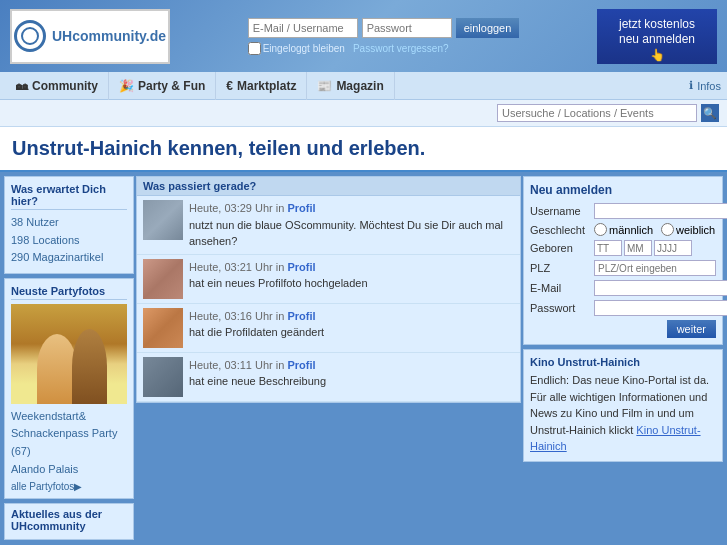  What do you see at coordinates (352, 225) in the screenshot?
I see `activity-text-1: Heute, 03:29 Uhr in Profil nutzt nun die…` at bounding box center [352, 225].